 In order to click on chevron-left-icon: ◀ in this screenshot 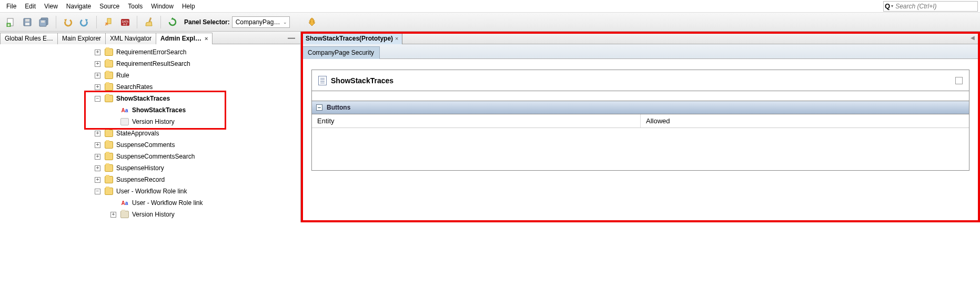, I will do `click(973, 38)`.